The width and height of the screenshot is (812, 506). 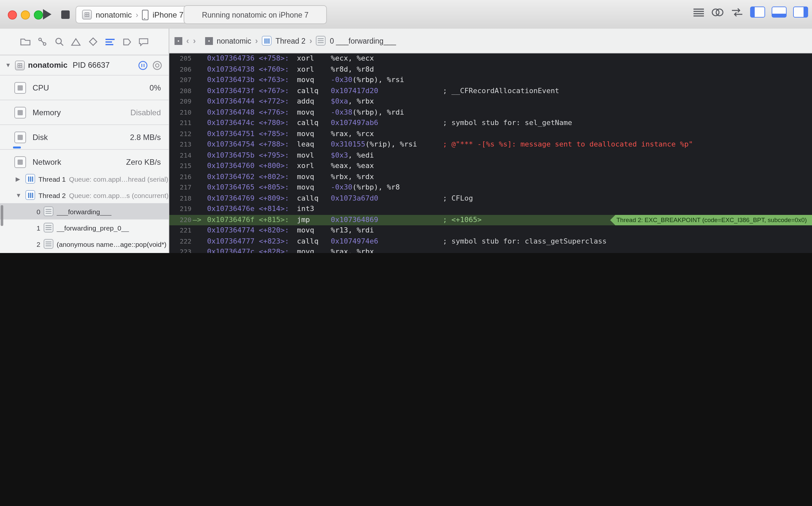 What do you see at coordinates (801, 12) in the screenshot?
I see `toggle-inspector-panel-button` at bounding box center [801, 12].